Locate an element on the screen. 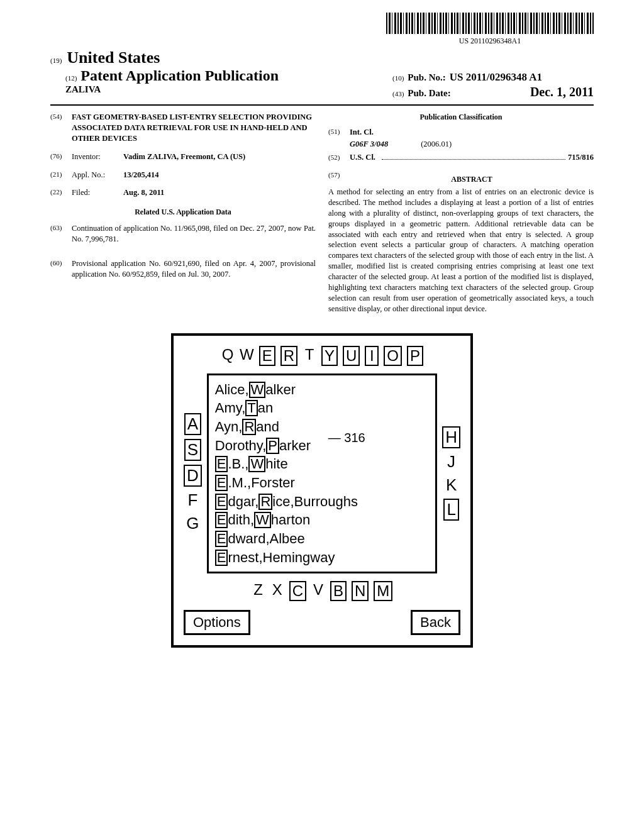 The height and width of the screenshot is (830, 644). appl-code: (21) is located at coordinates (61, 175).